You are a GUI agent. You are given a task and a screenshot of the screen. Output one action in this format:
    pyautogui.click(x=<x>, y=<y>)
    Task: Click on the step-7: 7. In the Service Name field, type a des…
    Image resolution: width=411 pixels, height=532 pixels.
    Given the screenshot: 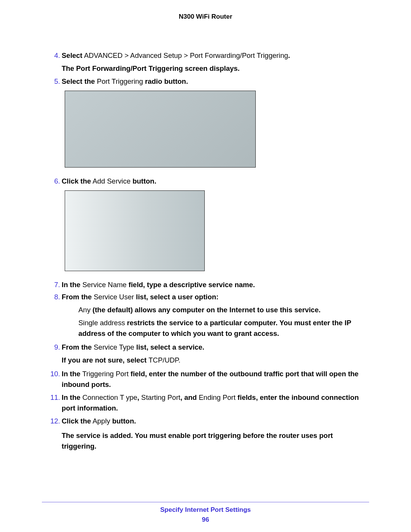 What is the action you would take?
    pyautogui.click(x=206, y=285)
    